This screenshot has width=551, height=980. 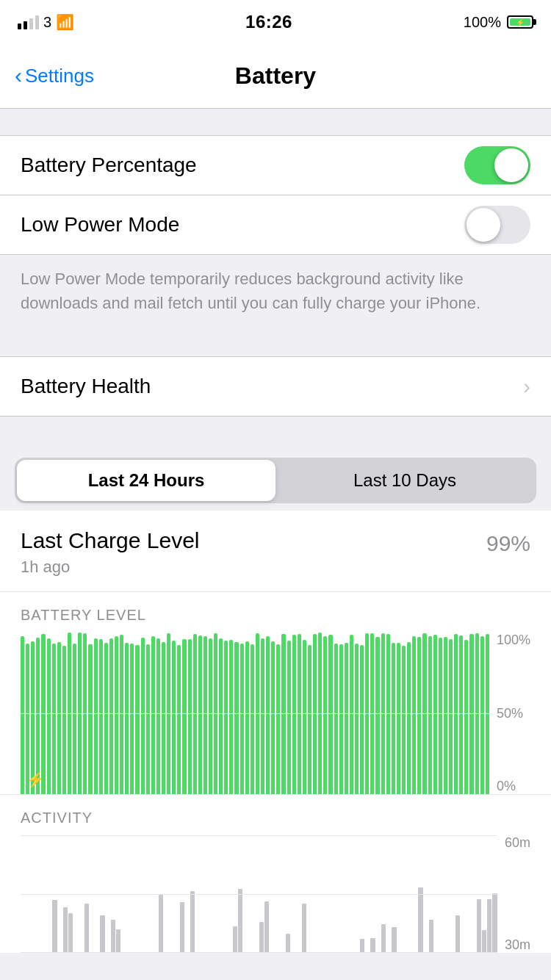 I want to click on battery-health-row: Battery Health ›, so click(x=276, y=386).